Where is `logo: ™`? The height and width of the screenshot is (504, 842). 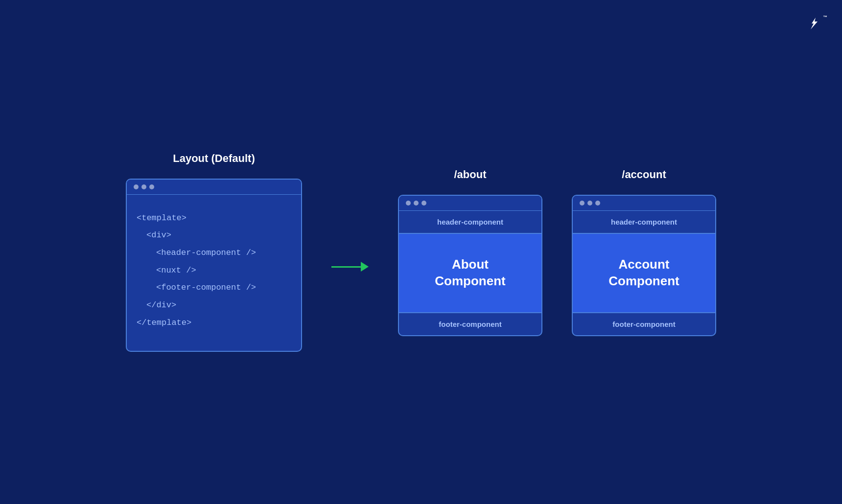
logo: ™ is located at coordinates (814, 25).